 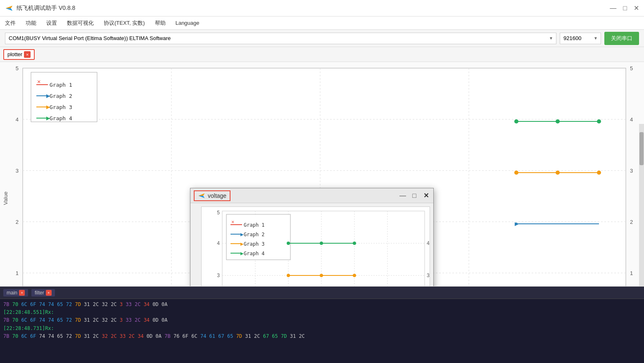 What do you see at coordinates (625, 8) in the screenshot?
I see `maximize-button: □` at bounding box center [625, 8].